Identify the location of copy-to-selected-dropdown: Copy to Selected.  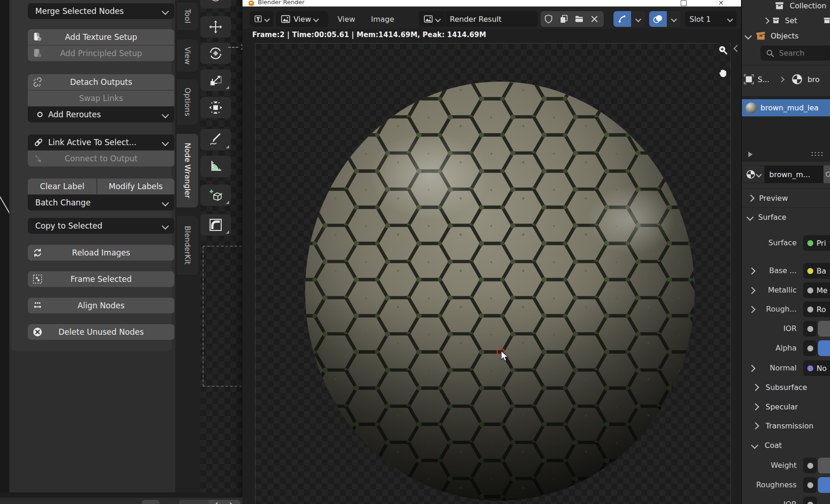
(101, 226).